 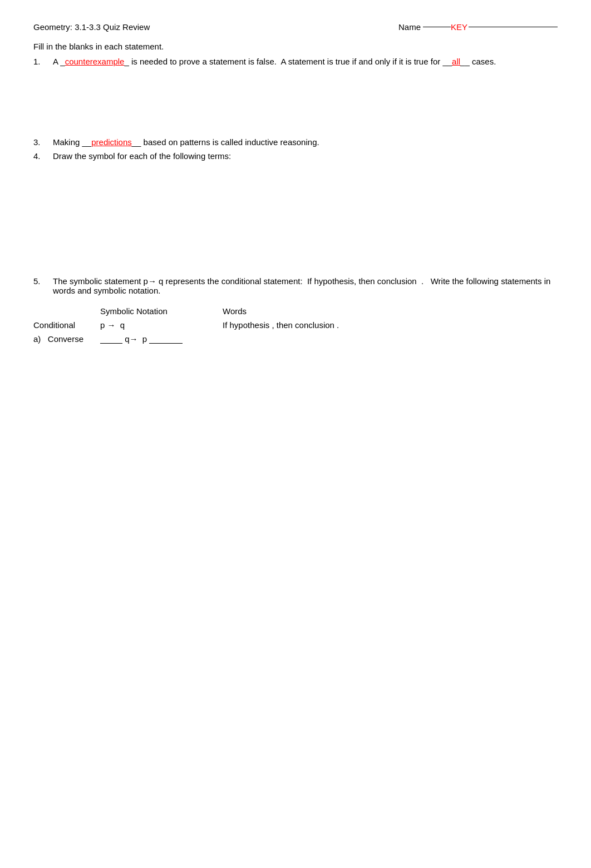 What do you see at coordinates (305, 156) in the screenshot?
I see `q4-content: Draw the symbol for each of the followin…` at bounding box center [305, 156].